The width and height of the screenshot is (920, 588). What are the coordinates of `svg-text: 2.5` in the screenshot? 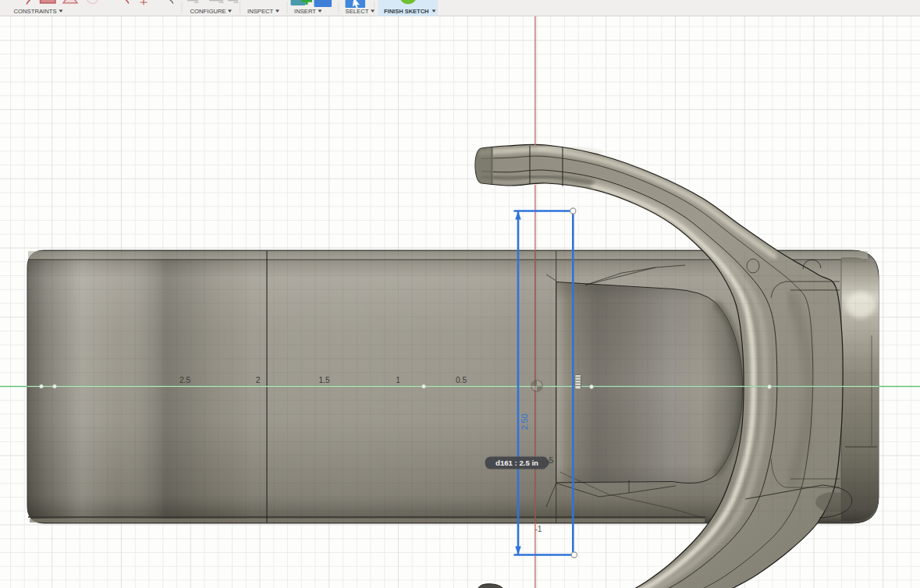 It's located at (185, 381).